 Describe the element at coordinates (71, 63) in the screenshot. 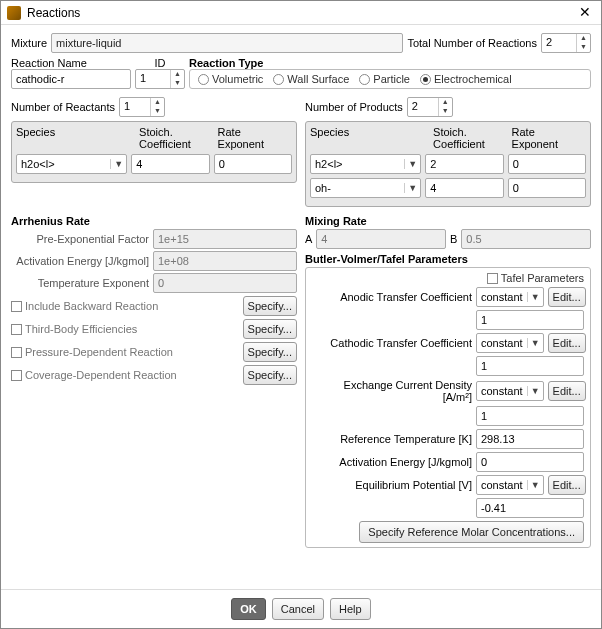

I see `reaction-name-label: Reaction Name` at that location.